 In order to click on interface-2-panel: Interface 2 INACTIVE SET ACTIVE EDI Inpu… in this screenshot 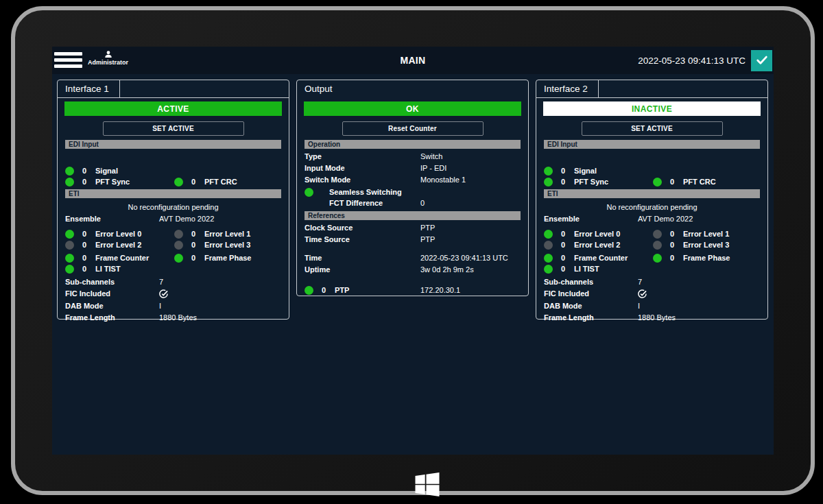, I will do `click(652, 200)`.